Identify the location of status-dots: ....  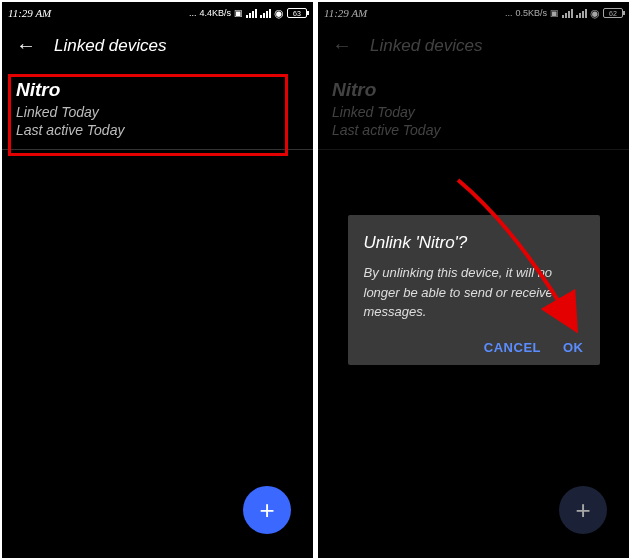
(193, 13).